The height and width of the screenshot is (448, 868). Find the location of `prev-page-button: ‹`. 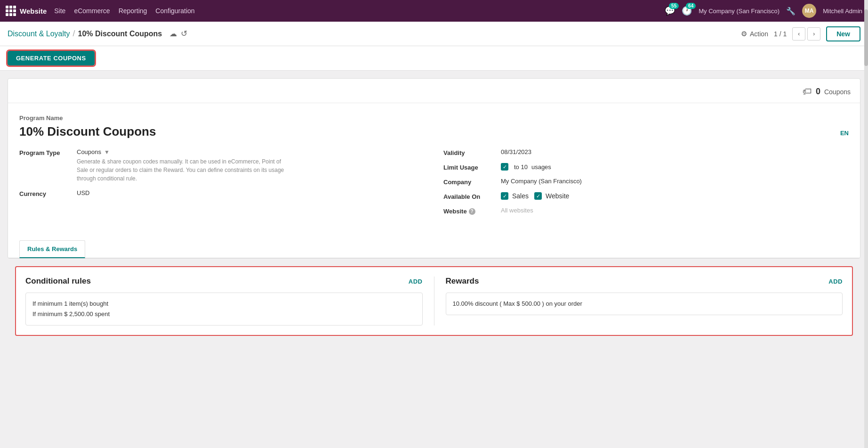

prev-page-button: ‹ is located at coordinates (799, 34).